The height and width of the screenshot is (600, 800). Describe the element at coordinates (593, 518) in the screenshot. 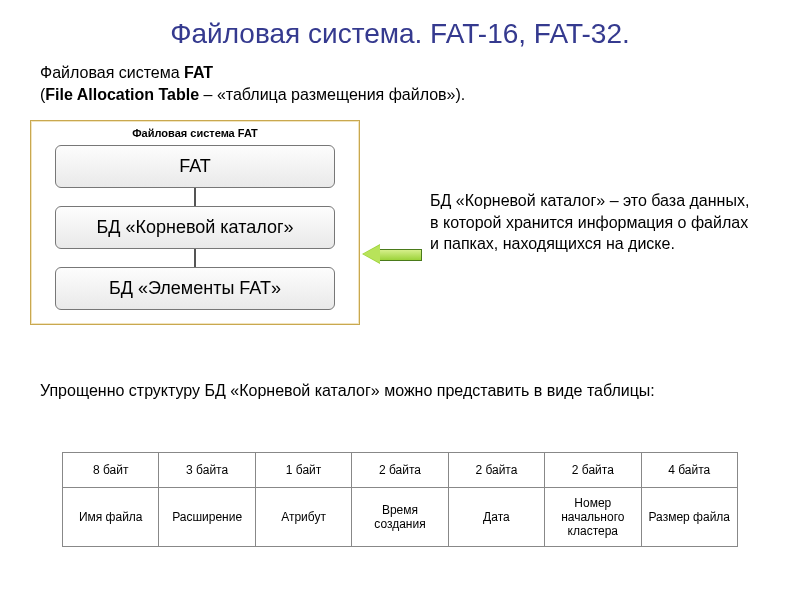

I see `table-cell: Номер начального кластера` at that location.